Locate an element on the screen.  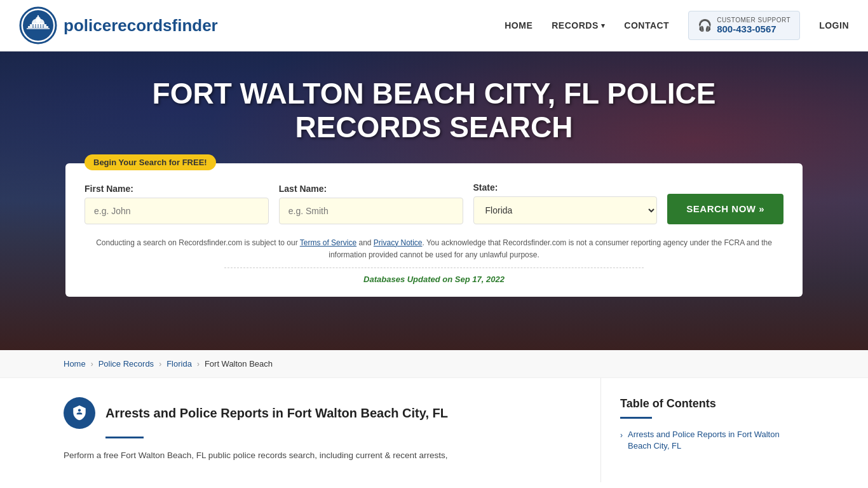
search-button-label: SEARCH NOW » is located at coordinates (726, 208).